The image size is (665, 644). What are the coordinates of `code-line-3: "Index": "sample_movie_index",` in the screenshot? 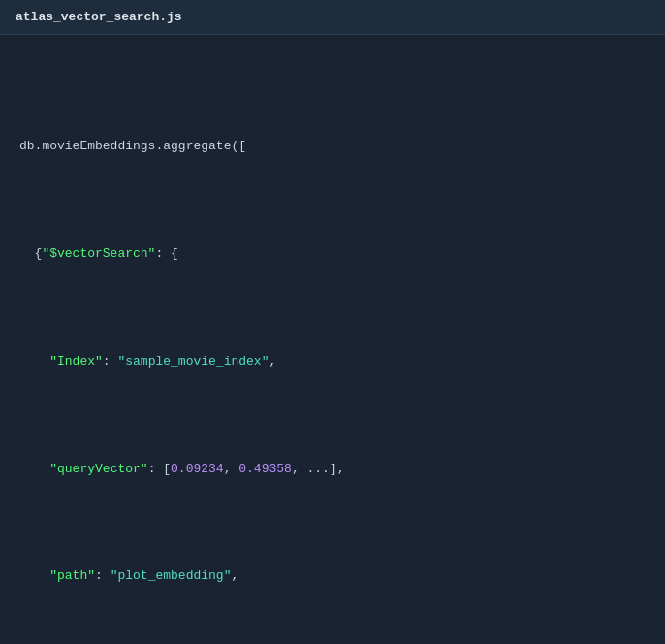 It's located at (332, 362).